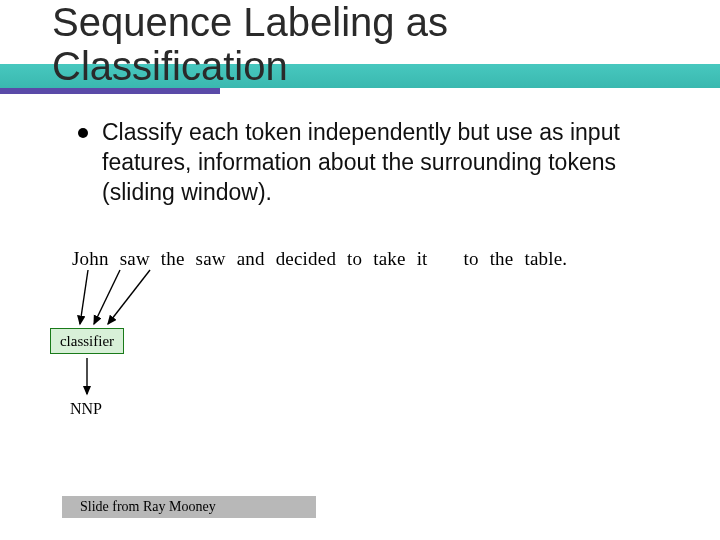 Image resolution: width=720 pixels, height=540 pixels. I want to click on token-3: saw, so click(211, 258).